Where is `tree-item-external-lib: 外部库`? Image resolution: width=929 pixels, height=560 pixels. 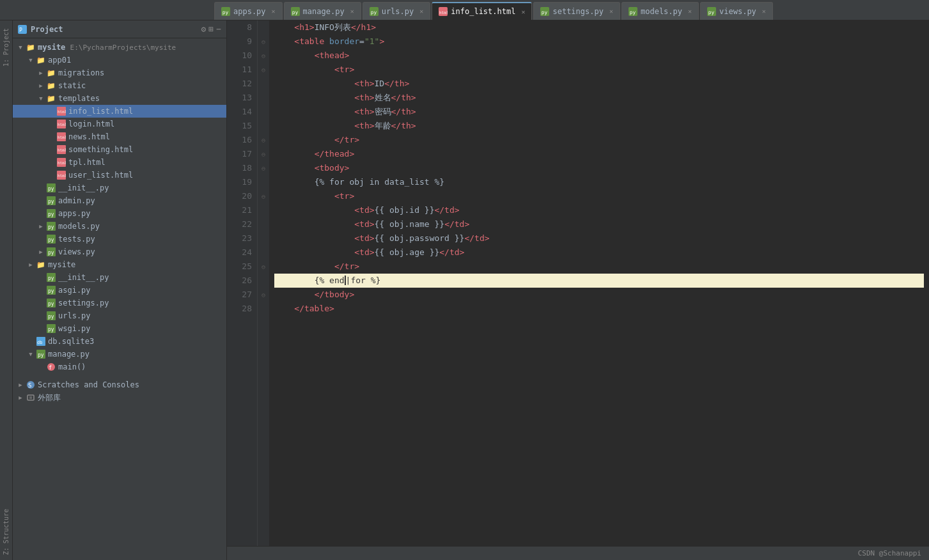 tree-item-external-lib: 外部库 is located at coordinates (120, 398).